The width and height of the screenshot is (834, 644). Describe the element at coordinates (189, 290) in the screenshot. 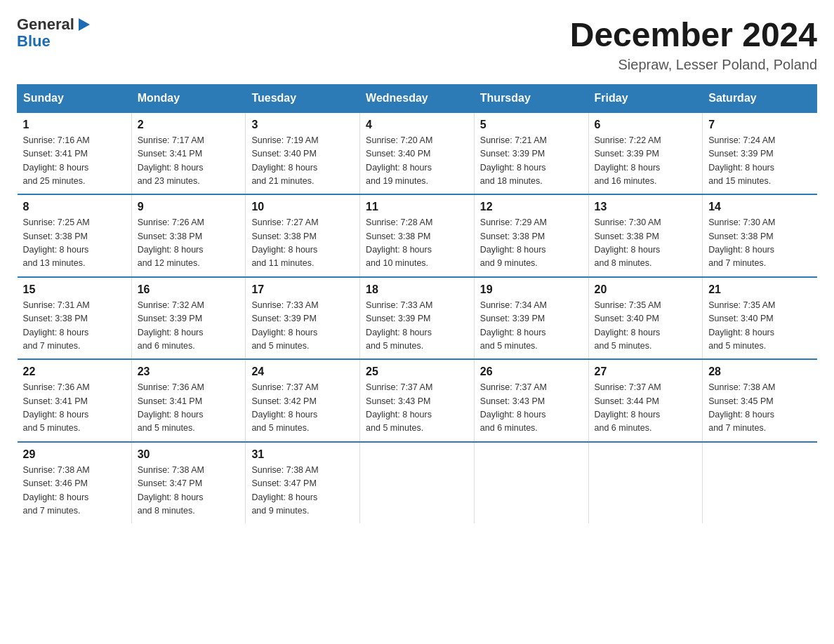

I see `day-number: 16` at that location.